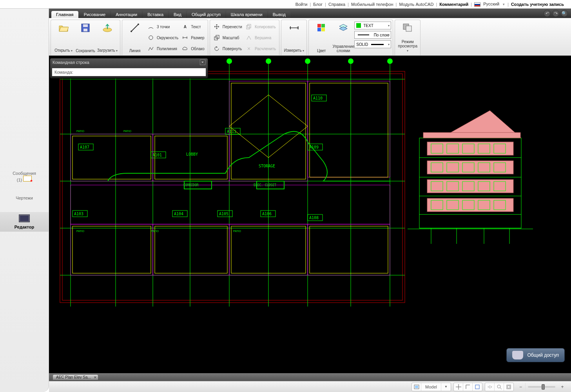 This screenshot has height=392, width=571. What do you see at coordinates (228, 27) in the screenshot?
I see `move-button: Перенести` at bounding box center [228, 27].